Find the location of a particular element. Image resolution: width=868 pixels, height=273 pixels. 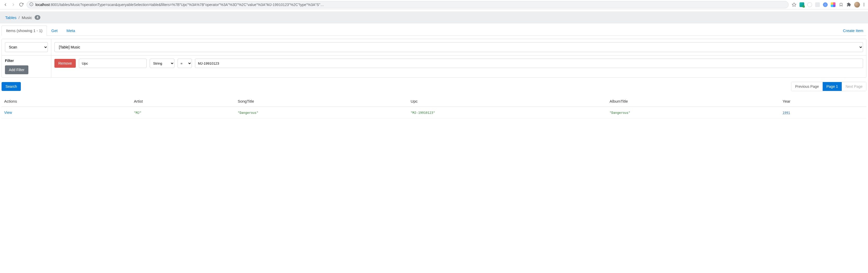

col-artist: Artist is located at coordinates (183, 101).